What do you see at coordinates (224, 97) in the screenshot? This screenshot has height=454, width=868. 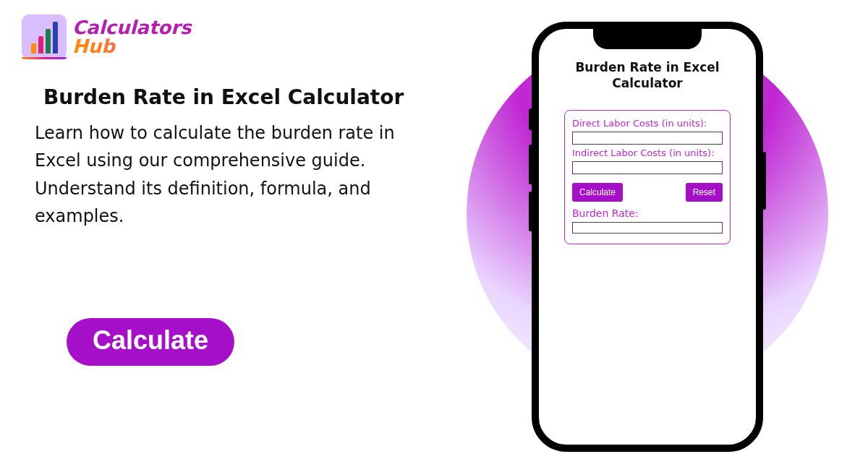 I see `page-title: Burden Rate in Excel Calculator` at bounding box center [224, 97].